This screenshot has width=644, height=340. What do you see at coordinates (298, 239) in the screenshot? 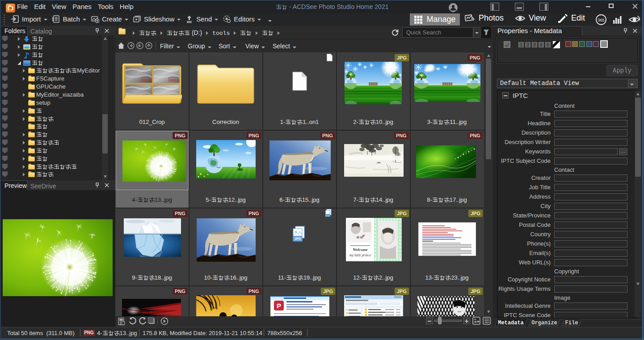
I see `svg-text: JPG` at bounding box center [298, 239].